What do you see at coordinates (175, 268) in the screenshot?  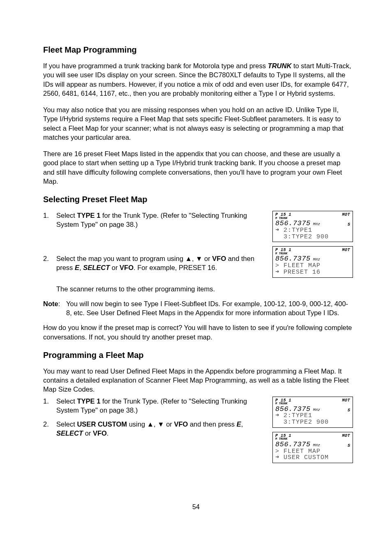 I see `text: . For example, PRESET 16.` at bounding box center [175, 268].